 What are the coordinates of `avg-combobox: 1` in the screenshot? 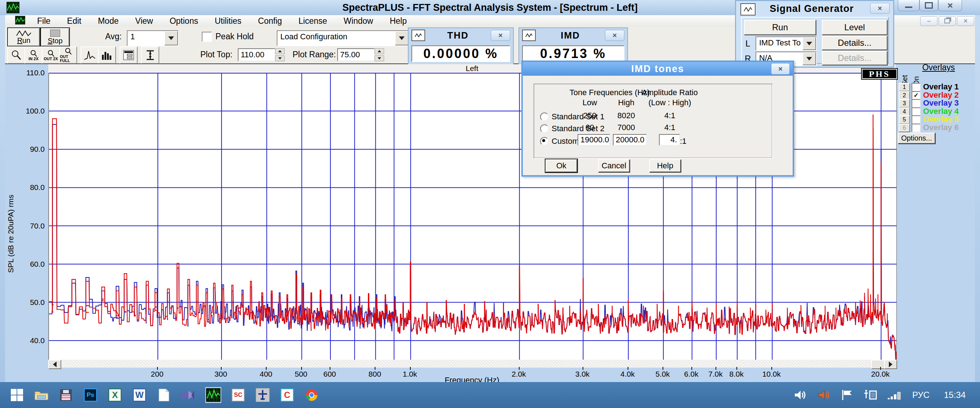 It's located at (153, 38).